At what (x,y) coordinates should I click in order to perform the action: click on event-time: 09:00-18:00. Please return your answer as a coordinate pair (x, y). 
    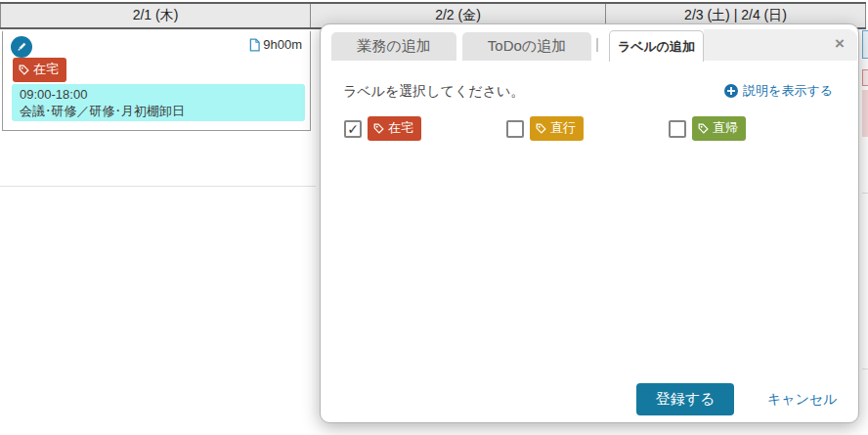
    Looking at the image, I should click on (158, 94).